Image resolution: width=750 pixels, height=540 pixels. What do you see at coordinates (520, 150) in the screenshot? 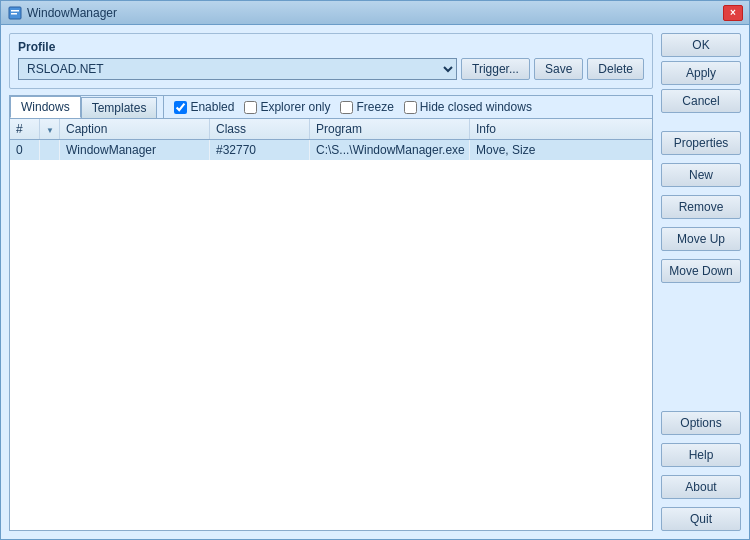
I see `cell-info: Move, Size` at bounding box center [520, 150].